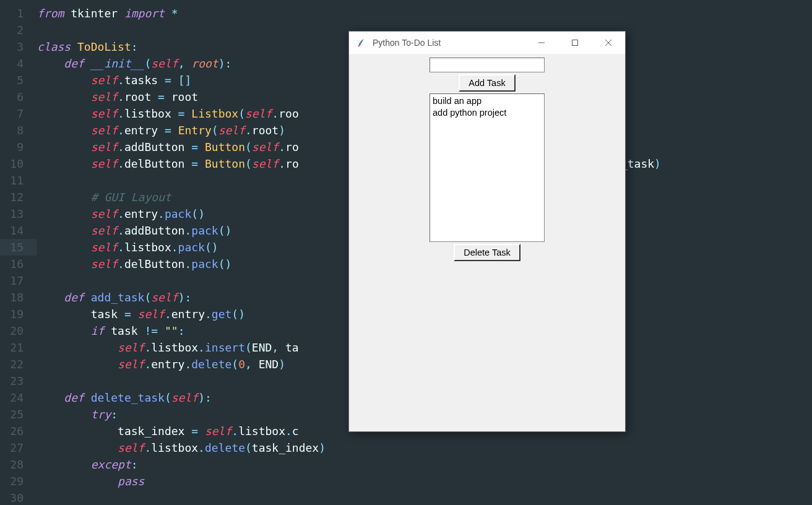  I want to click on delete-task-button: Delete Task, so click(487, 252).